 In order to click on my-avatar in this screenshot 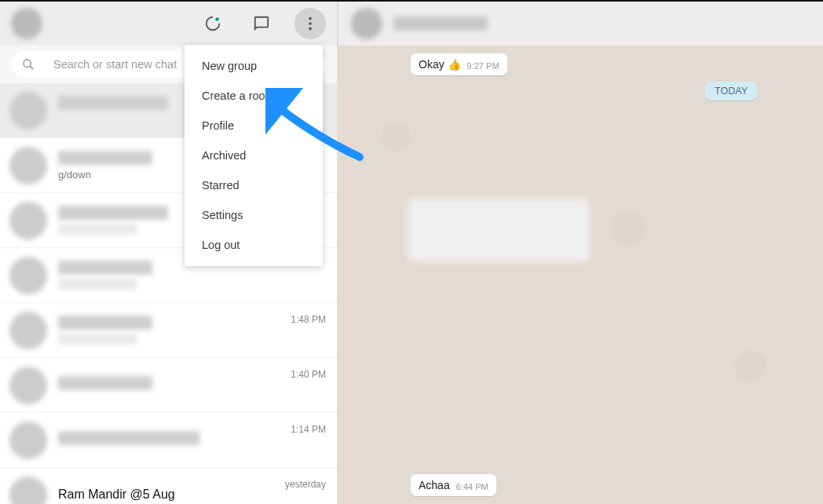, I will do `click(27, 24)`.